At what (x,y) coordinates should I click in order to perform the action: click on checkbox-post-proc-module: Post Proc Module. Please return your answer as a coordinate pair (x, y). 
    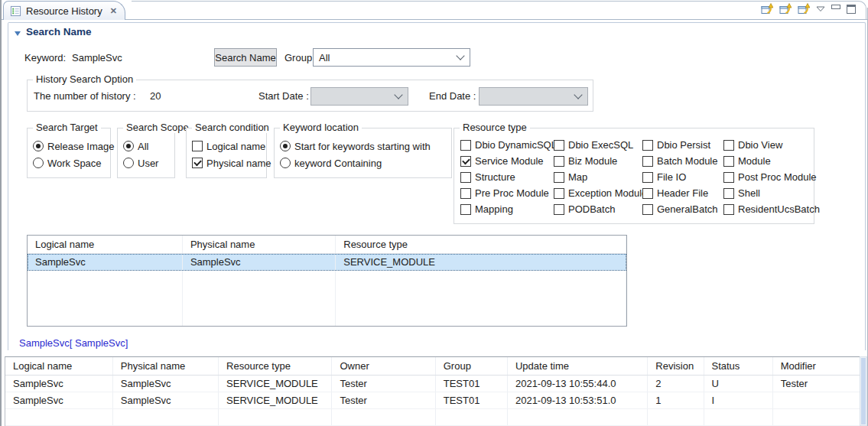
    Looking at the image, I should click on (772, 177).